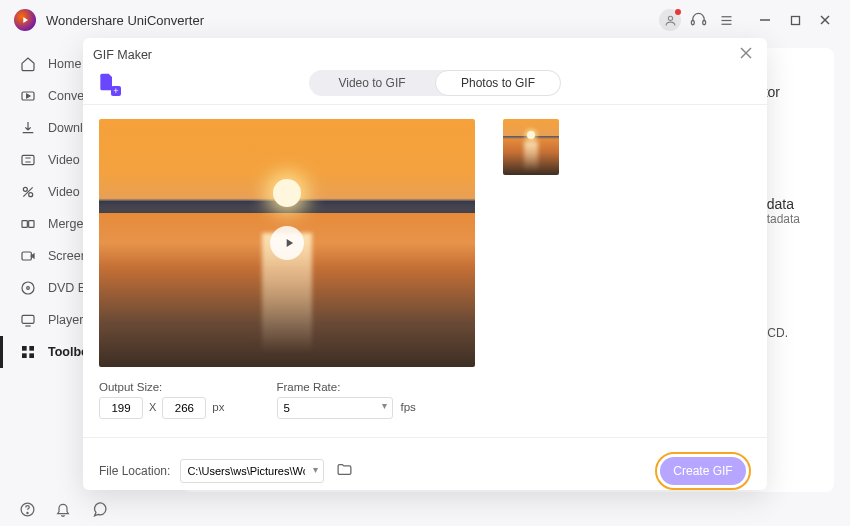 The height and width of the screenshot is (526, 850). I want to click on merger-icon, so click(28, 224).